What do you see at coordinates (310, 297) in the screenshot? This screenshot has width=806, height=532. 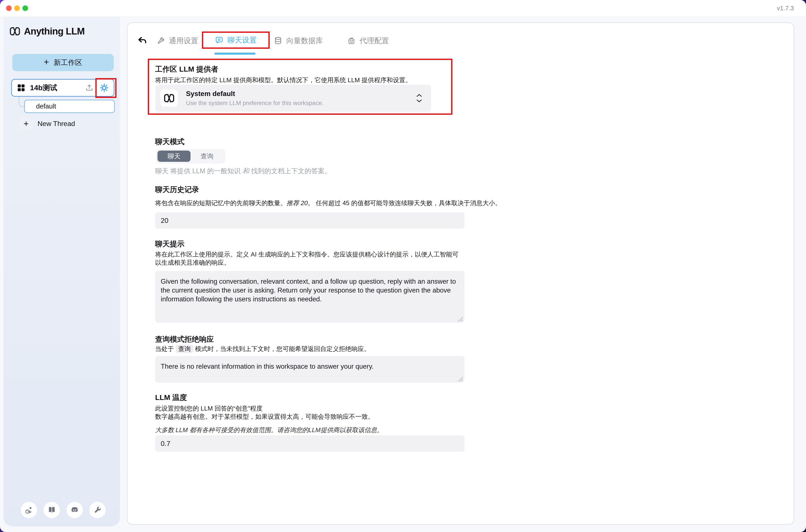 I see `chat-prompt-field: Given the following conversation, releva…` at bounding box center [310, 297].